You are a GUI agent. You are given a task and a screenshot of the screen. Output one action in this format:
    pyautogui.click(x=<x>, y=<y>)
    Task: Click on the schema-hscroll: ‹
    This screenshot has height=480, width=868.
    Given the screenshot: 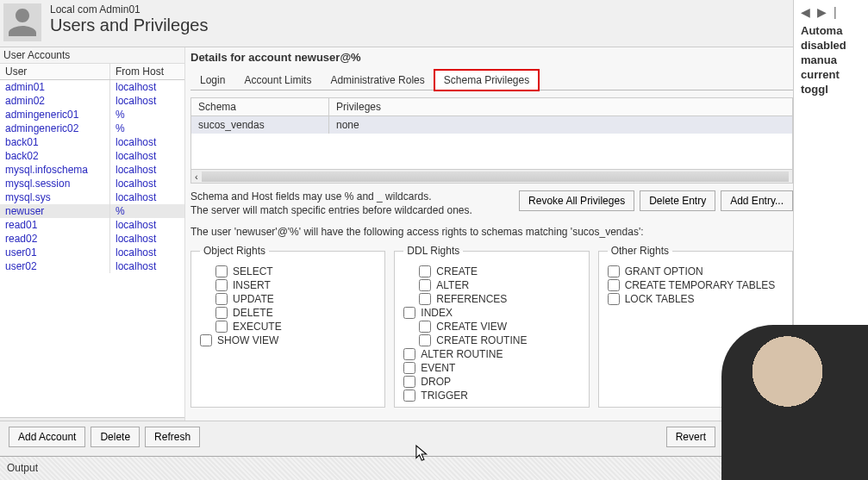 What is the action you would take?
    pyautogui.click(x=491, y=176)
    